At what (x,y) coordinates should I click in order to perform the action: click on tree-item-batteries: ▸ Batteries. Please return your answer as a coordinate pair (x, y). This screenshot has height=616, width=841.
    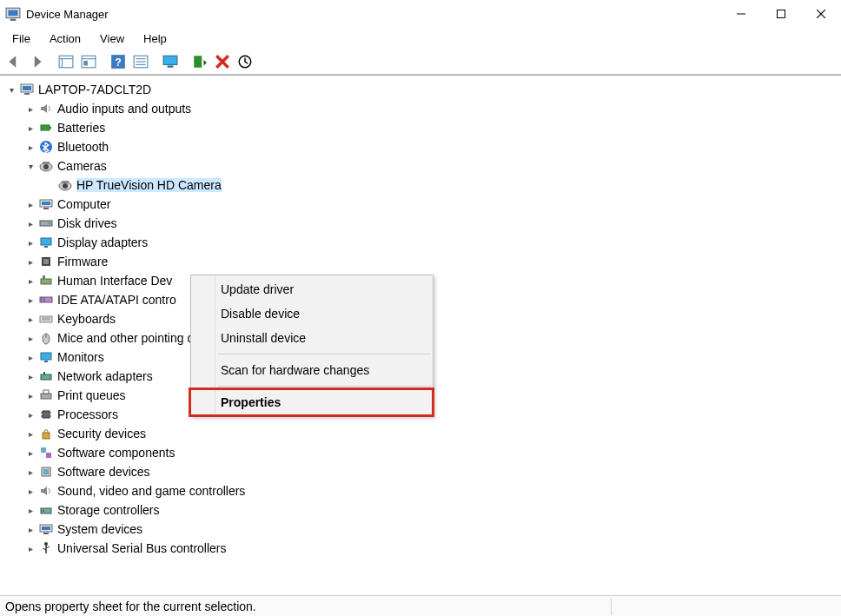
    Looking at the image, I should click on (420, 128).